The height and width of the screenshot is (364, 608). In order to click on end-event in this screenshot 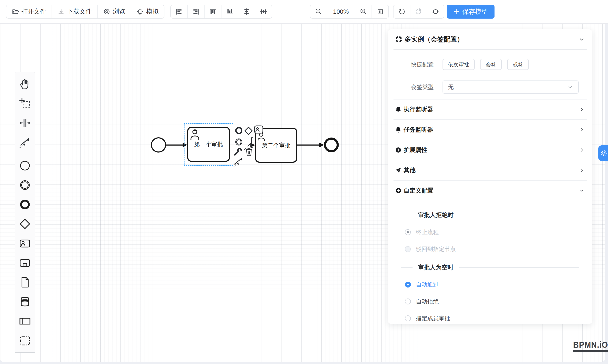, I will do `click(331, 145)`.